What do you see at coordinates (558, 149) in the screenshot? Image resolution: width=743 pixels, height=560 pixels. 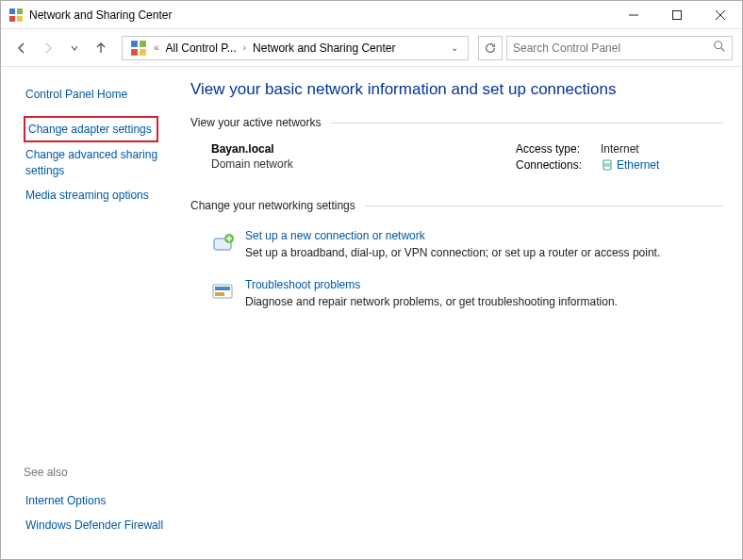 I see `access-type-label: Access type:` at bounding box center [558, 149].